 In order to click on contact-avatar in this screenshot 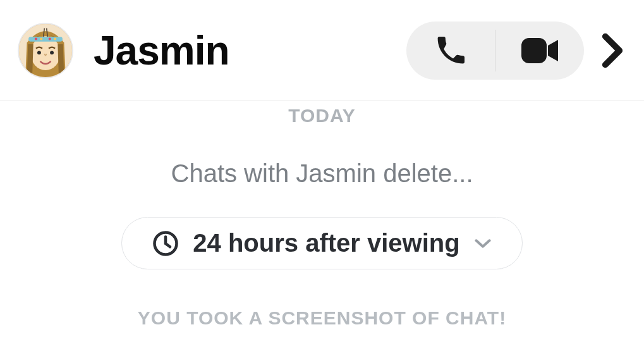, I will do `click(46, 51)`.